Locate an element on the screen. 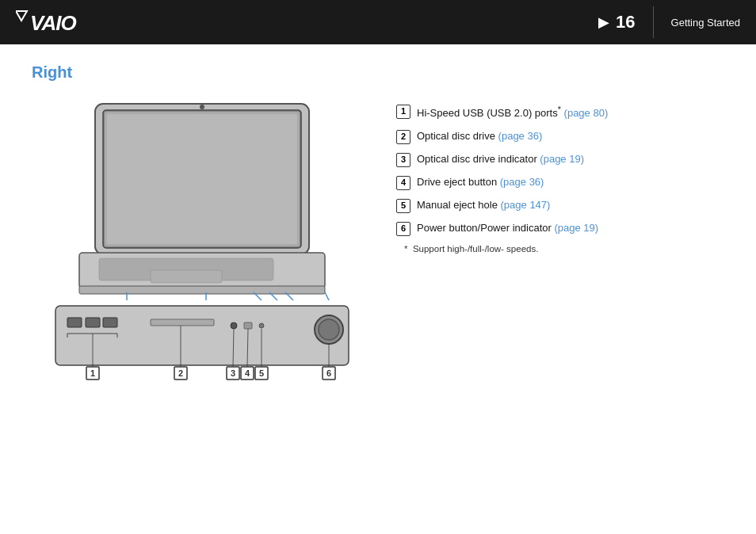  feature-number-6: 6 is located at coordinates (403, 229).